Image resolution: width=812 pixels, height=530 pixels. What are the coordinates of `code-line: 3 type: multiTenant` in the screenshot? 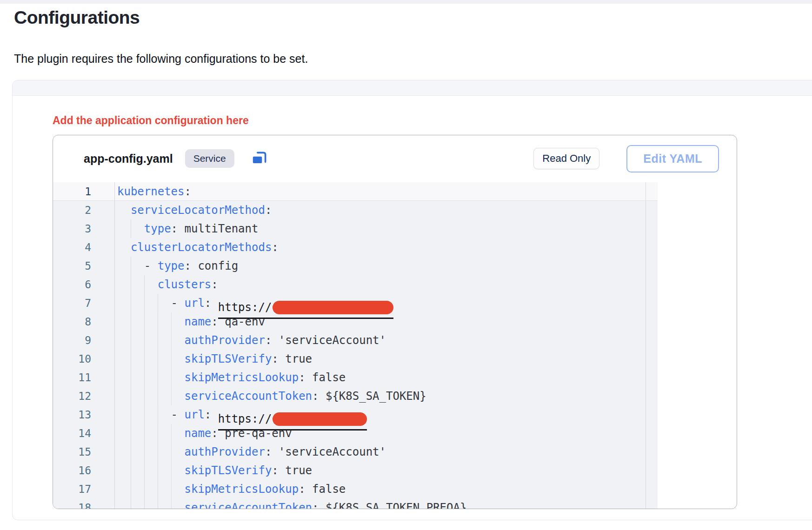 It's located at (355, 229).